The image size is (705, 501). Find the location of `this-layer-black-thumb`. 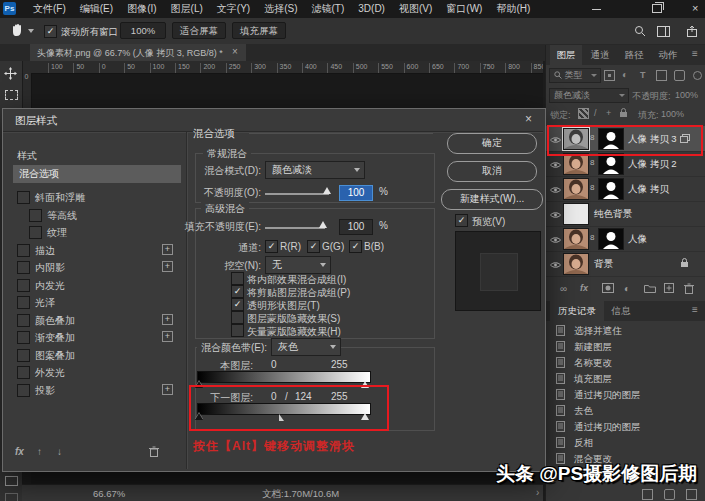

this-layer-black-thumb is located at coordinates (199, 384).